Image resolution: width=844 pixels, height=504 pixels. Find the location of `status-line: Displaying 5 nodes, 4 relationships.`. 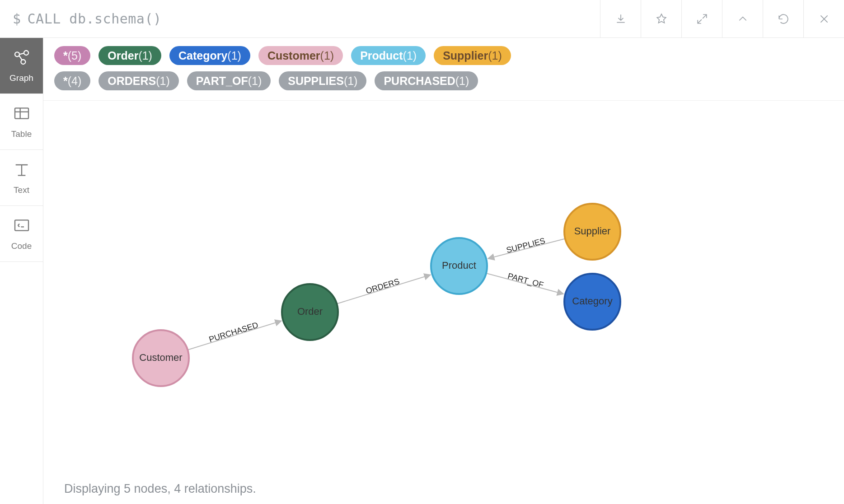

status-line: Displaying 5 nodes, 4 relationships. is located at coordinates (160, 489).